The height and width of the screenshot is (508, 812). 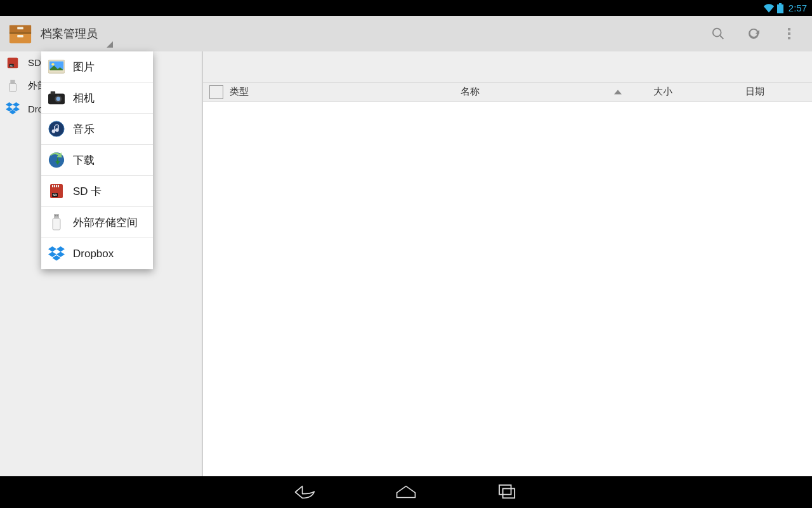 What do you see at coordinates (508, 492) in the screenshot?
I see `nav-recent-button` at bounding box center [508, 492].